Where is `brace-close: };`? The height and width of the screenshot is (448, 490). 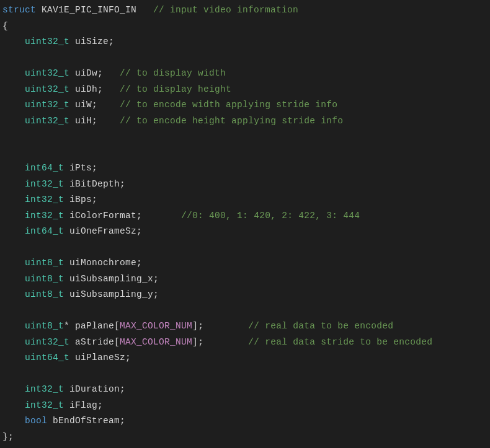 brace-close: }; is located at coordinates (8, 437).